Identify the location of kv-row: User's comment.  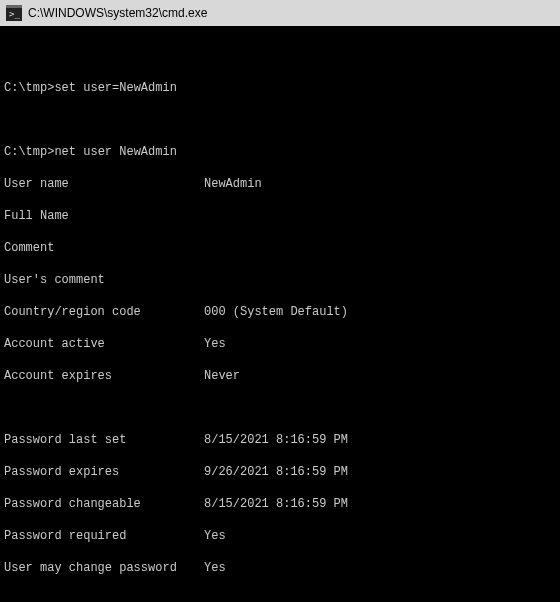
(280, 280).